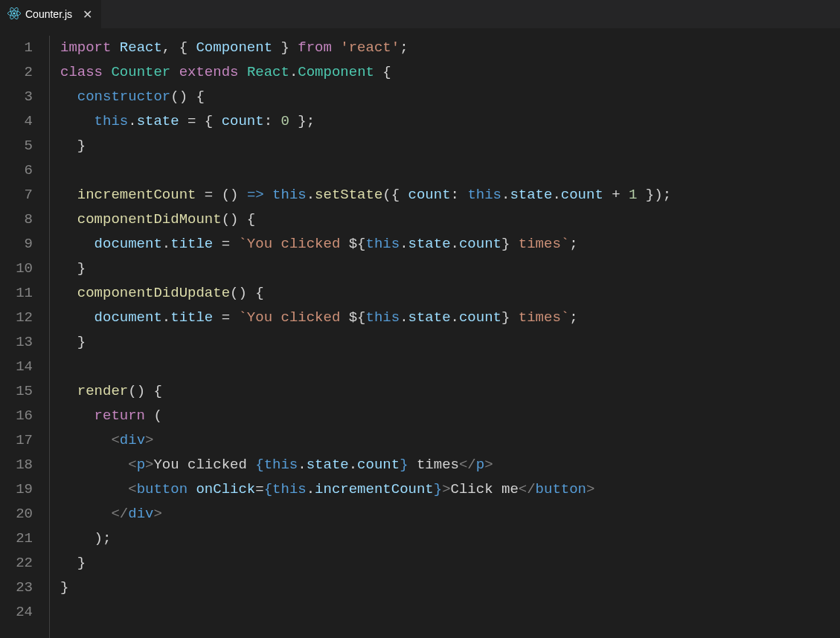  What do you see at coordinates (16, 440) in the screenshot?
I see `line-number: 17` at bounding box center [16, 440].